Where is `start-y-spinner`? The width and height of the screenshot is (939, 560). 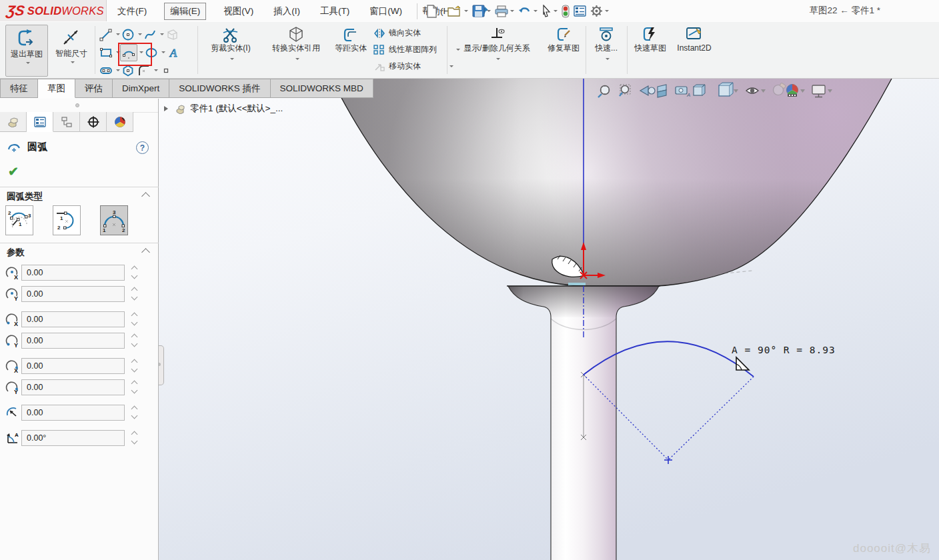 start-y-spinner is located at coordinates (135, 341).